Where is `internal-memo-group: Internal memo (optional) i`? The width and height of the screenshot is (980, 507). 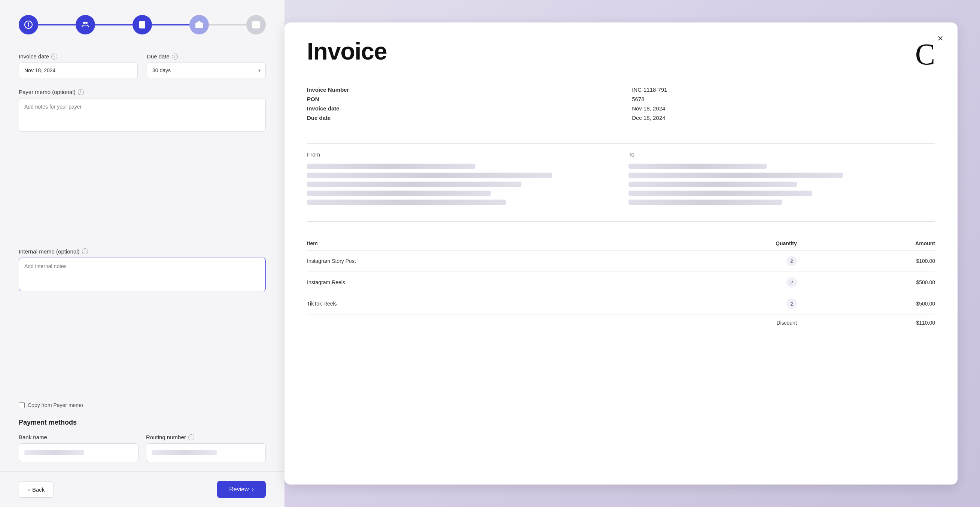
internal-memo-group: Internal memo (optional) i is located at coordinates (142, 324).